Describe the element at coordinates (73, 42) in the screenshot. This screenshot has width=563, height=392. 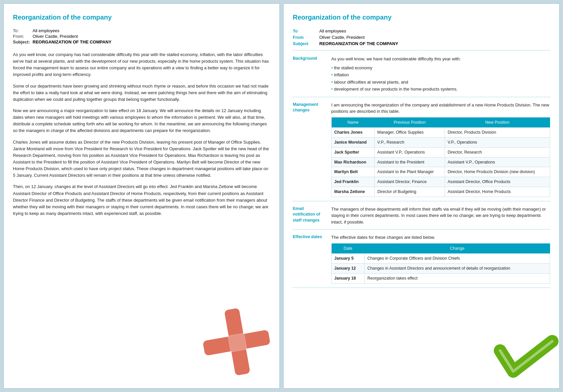
I see `subject-value: REORGANIZATION OF THE COMPANY` at that location.